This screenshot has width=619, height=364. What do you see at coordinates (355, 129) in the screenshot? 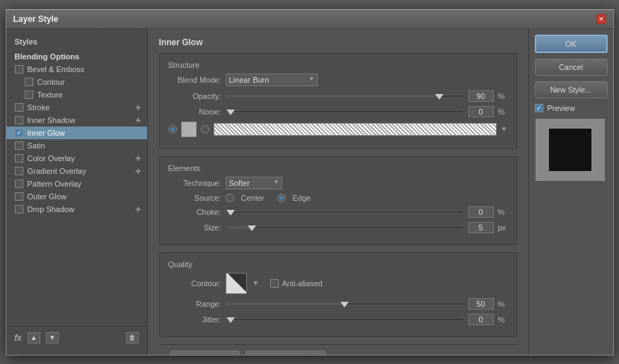
I see `gradient-swatch` at bounding box center [355, 129].